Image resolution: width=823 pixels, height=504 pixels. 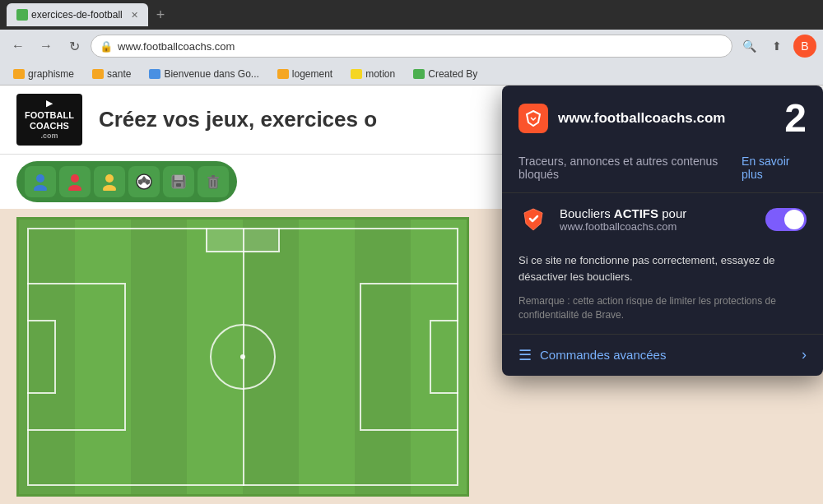 I want to click on shield-icon, so click(x=533, y=220).